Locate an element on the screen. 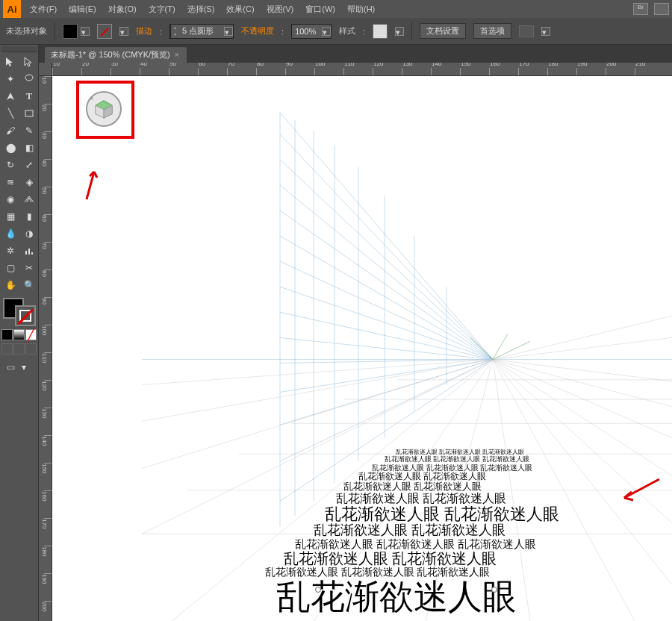  zoom-tool: 🔍 is located at coordinates (29, 285).